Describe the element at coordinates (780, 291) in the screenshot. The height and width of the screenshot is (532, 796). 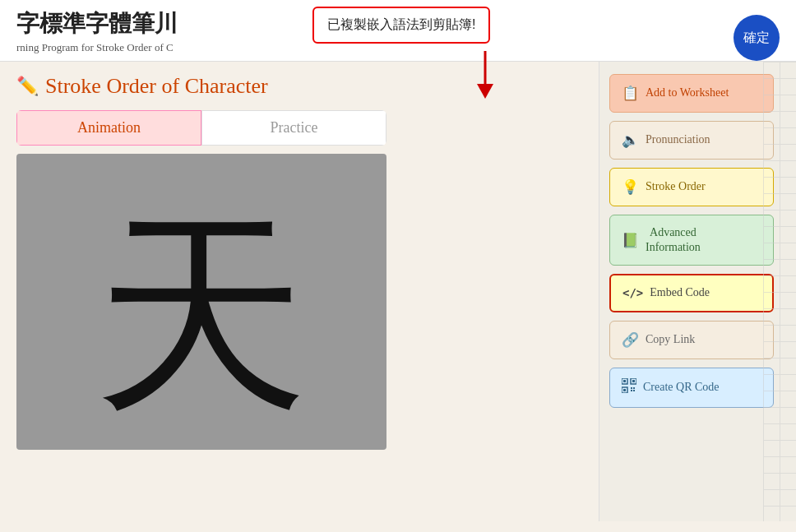
I see `graph-paper-bg` at that location.